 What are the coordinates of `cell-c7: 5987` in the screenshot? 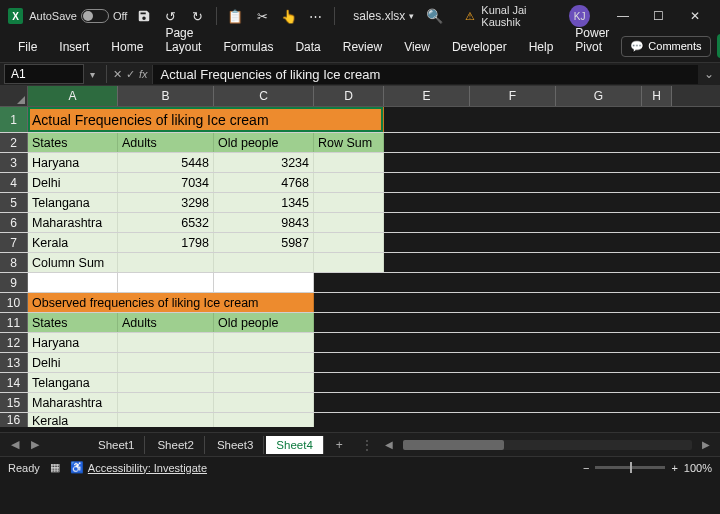 It's located at (264, 242).